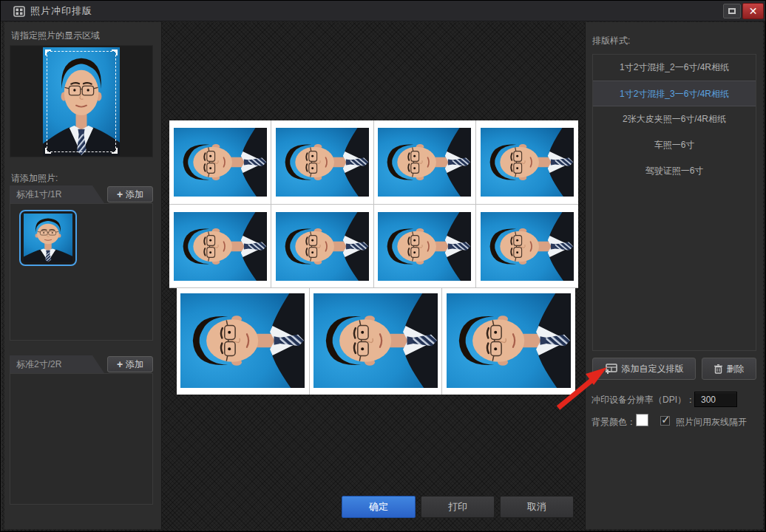 The width and height of the screenshot is (766, 532). What do you see at coordinates (55, 35) in the screenshot?
I see `display-area-label: 请指定照片的显示区域` at bounding box center [55, 35].